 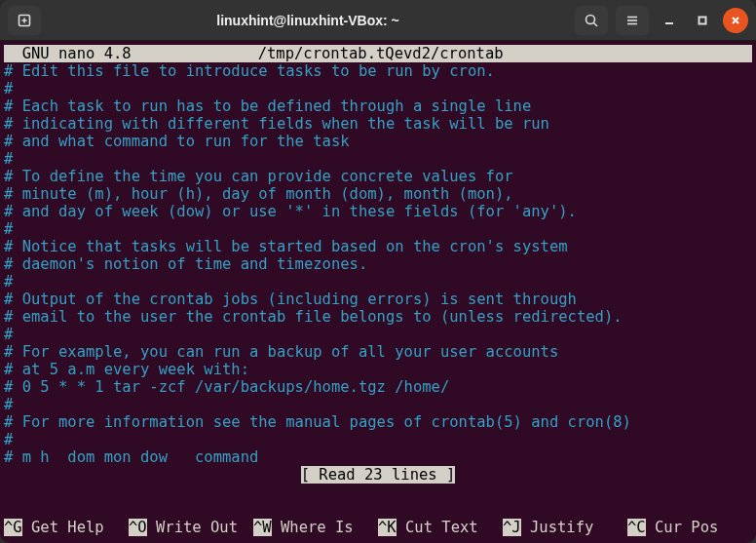 What do you see at coordinates (565, 527) in the screenshot?
I see `shortcut-item: ^J Justify` at bounding box center [565, 527].